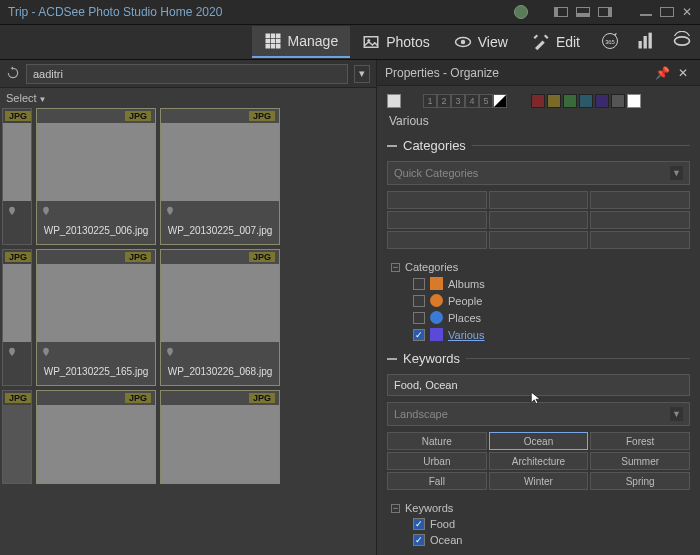 This screenshot has width=700, height=555. I want to click on path-dropdown: ▾, so click(362, 74).